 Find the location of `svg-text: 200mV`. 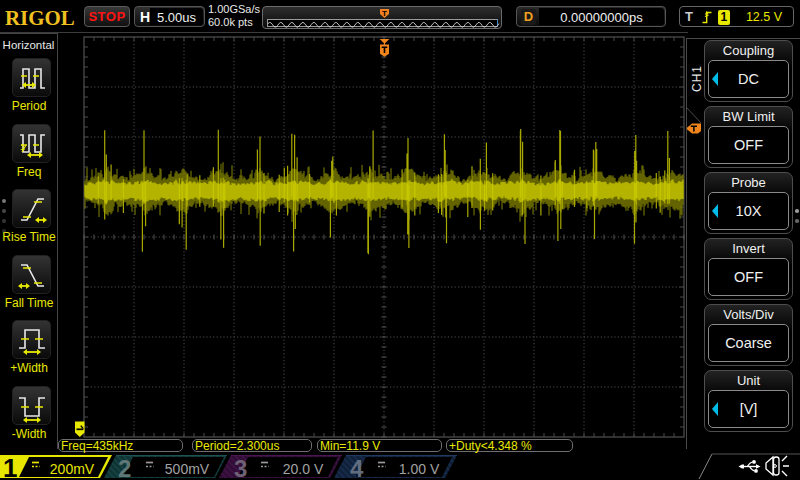

svg-text: 200mV is located at coordinates (72, 469).